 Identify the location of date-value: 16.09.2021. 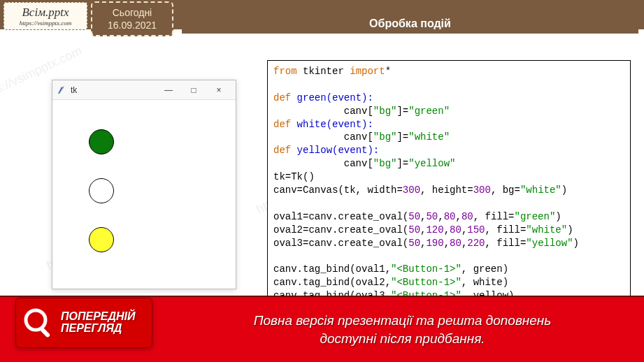
(132, 25).